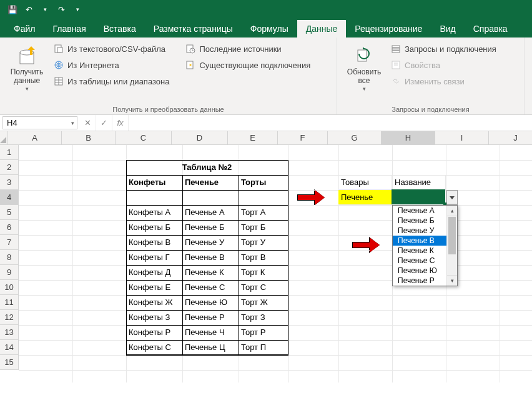 The width and height of the screenshot is (532, 400). What do you see at coordinates (210, 242) in the screenshot?
I see `cell-D7: Печенье У` at bounding box center [210, 242].